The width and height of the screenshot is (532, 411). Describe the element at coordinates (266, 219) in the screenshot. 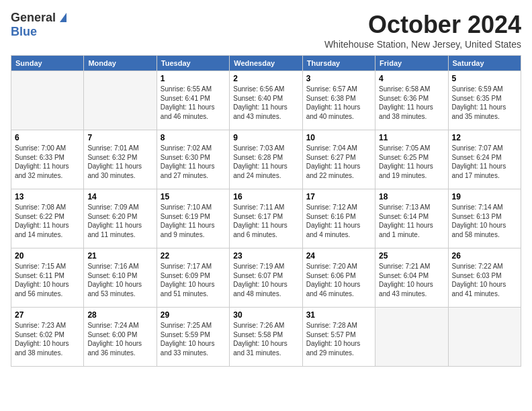

I see `week-row-3: 13Sunrise: 7:08 AM Sunset: 6:22 PM Dayli…` at that location.